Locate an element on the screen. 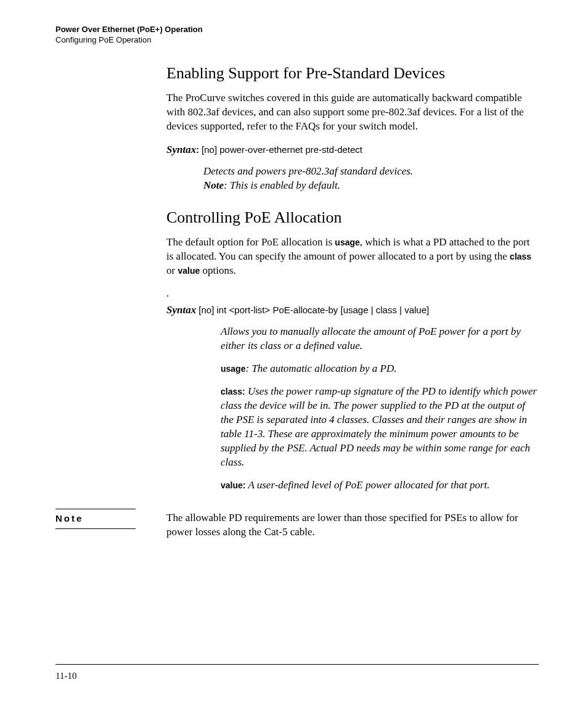 This screenshot has width=588, height=706. syntax-line-2: Syntax [no] int <port-list> PoE-allocate… is located at coordinates (353, 310).